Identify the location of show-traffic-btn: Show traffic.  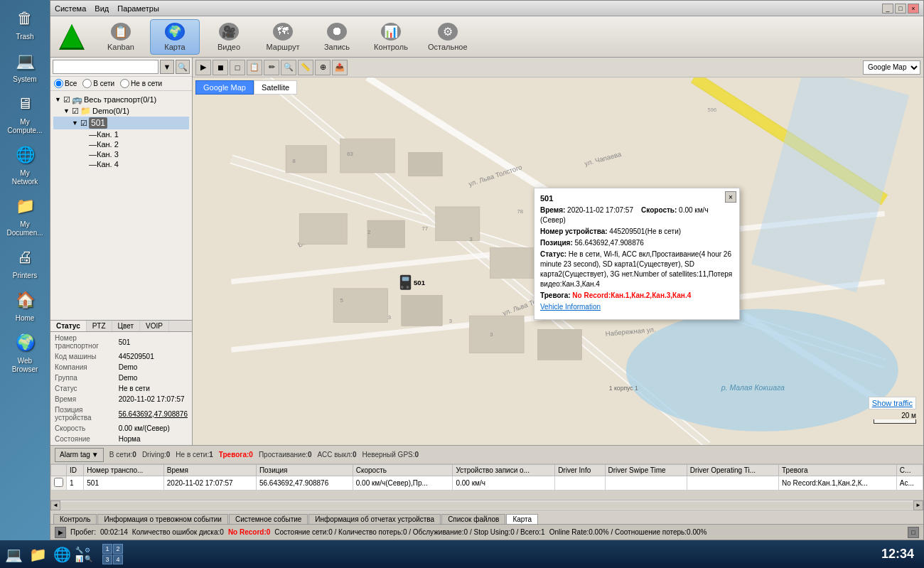
(893, 403).